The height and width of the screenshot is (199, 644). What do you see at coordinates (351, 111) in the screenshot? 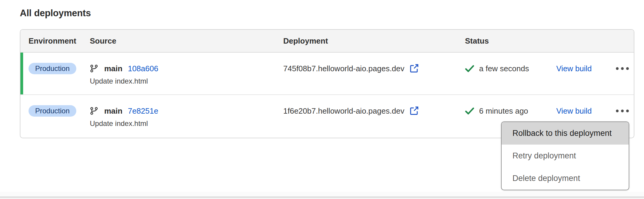
I see `deployment-url-link: 1f6e20b7.helloworld-aio.pages.dev` at bounding box center [351, 111].